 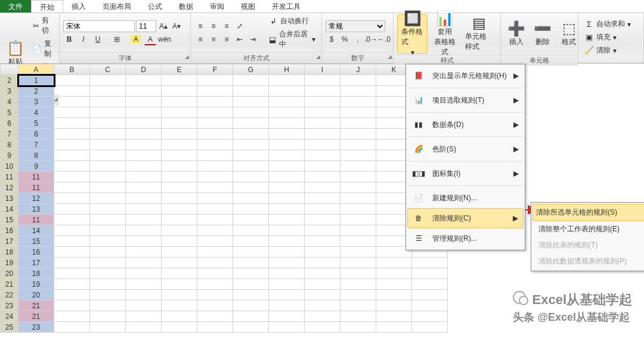 I want to click on format-cells-button: ⬚格式, so click(x=569, y=34).